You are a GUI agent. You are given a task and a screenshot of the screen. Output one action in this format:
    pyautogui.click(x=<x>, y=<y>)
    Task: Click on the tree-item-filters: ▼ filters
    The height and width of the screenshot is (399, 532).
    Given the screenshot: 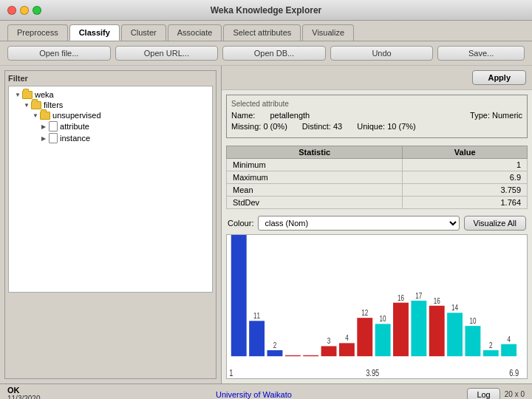 What is the action you would take?
    pyautogui.click(x=117, y=105)
    